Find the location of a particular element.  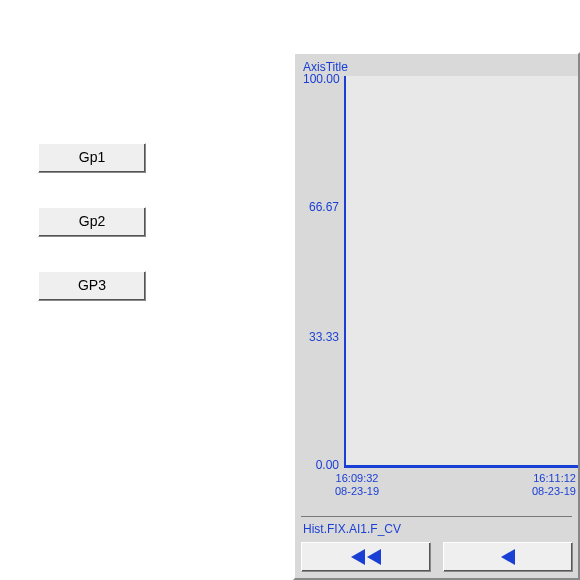

legend-item-1: Hist.FIX.AI1.F_CV is located at coordinates (352, 529).